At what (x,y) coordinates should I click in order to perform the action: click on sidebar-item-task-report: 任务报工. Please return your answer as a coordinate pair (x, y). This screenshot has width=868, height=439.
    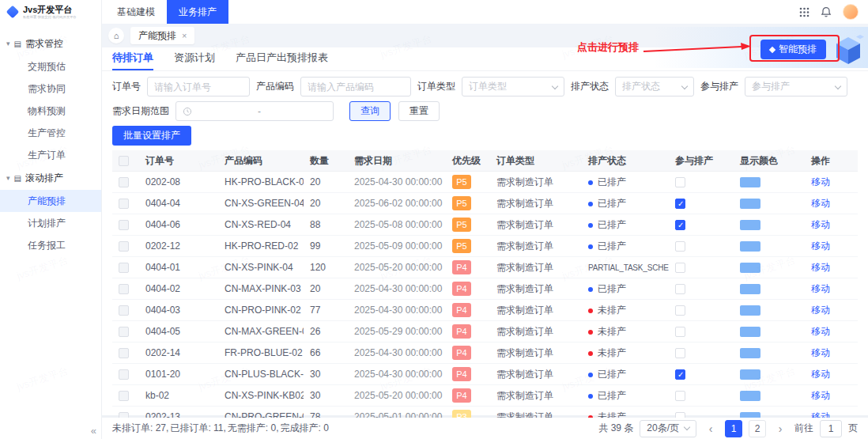
    Looking at the image, I should click on (51, 245).